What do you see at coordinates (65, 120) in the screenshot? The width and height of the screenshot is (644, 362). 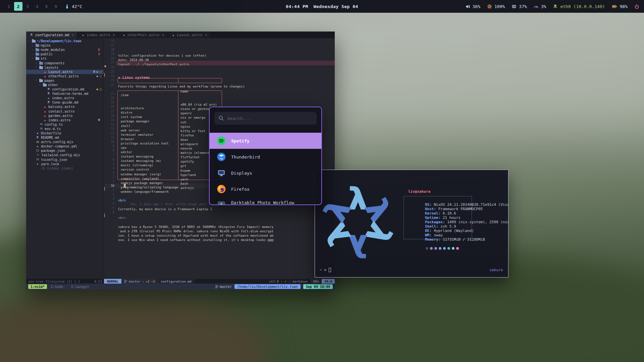 I see `tree-item: index.astro H` at bounding box center [65, 120].